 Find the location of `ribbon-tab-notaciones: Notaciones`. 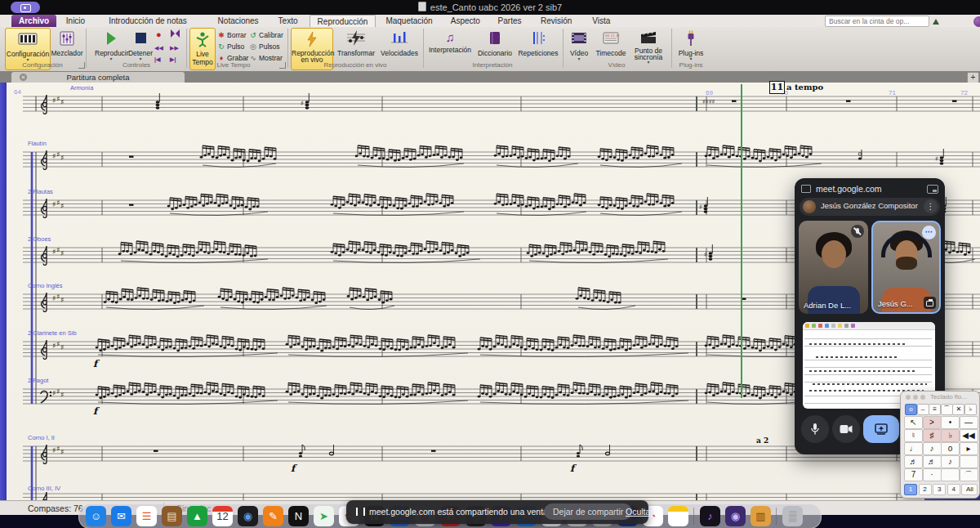

ribbon-tab-notaciones: Notaciones is located at coordinates (238, 21).